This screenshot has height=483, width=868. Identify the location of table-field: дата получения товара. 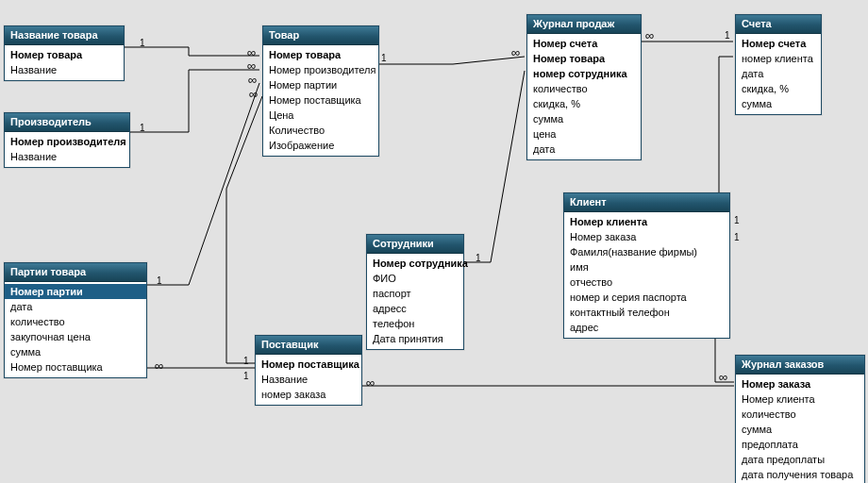
(800, 475).